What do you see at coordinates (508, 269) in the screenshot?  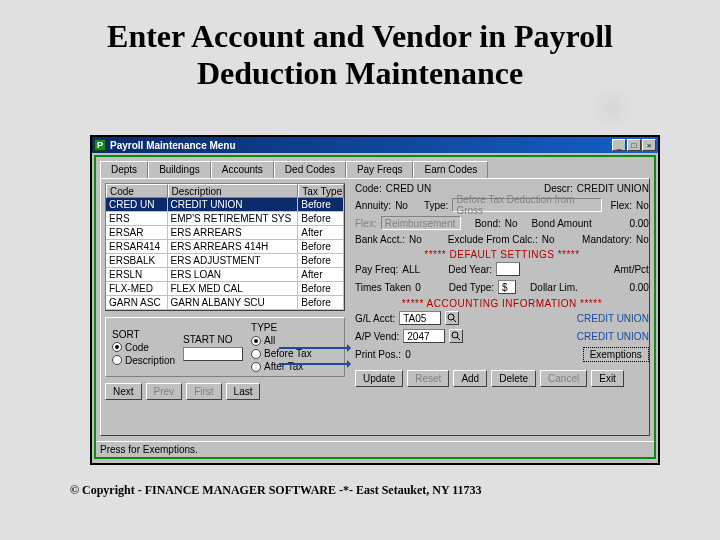 I see `ded-year-input` at bounding box center [508, 269].